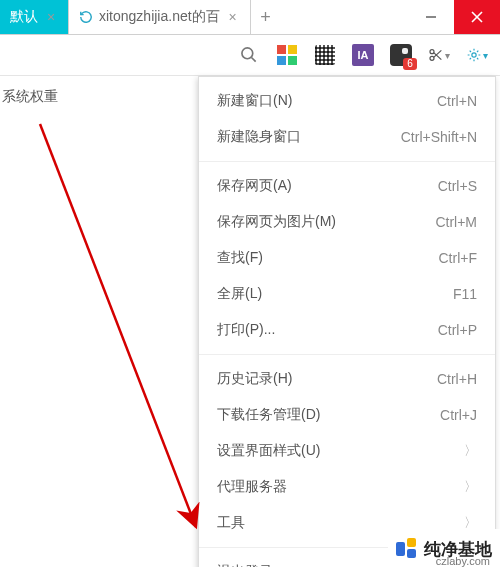 The height and width of the screenshot is (567, 500). Describe the element at coordinates (347, 415) in the screenshot. I see `menu-item-downloads: 下载任务管理(D)Ctrl+J` at that location.